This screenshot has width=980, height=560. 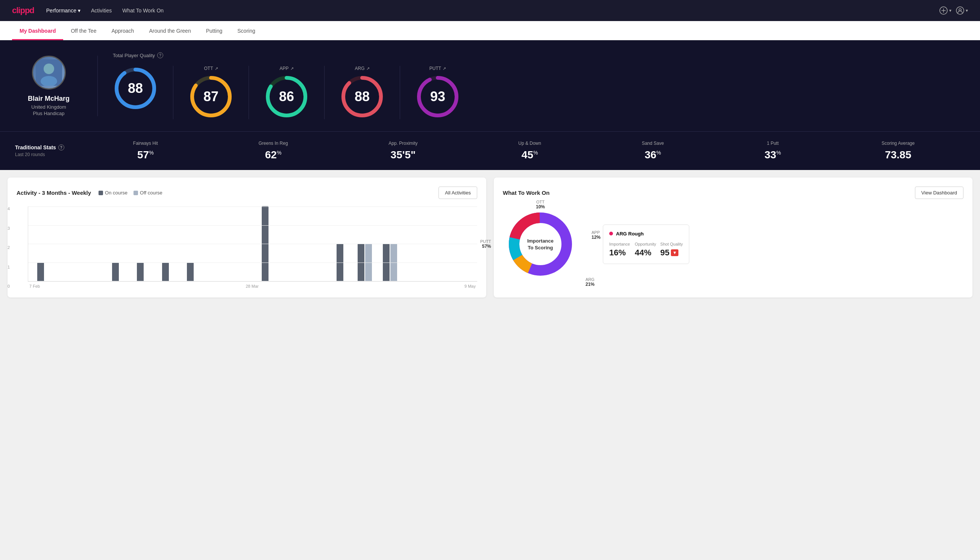 I want to click on wtwo-title: What To Work On, so click(x=526, y=193).